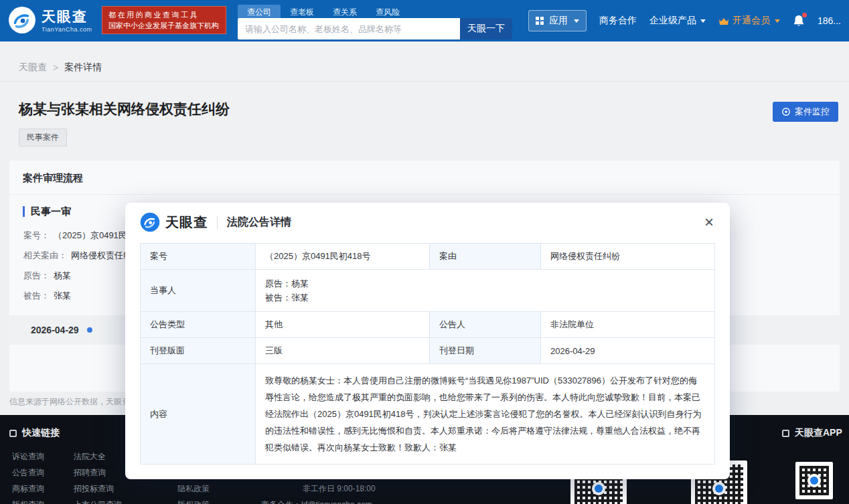 The width and height of the screenshot is (849, 504). I want to click on date-label: 刊登日期, so click(485, 351).